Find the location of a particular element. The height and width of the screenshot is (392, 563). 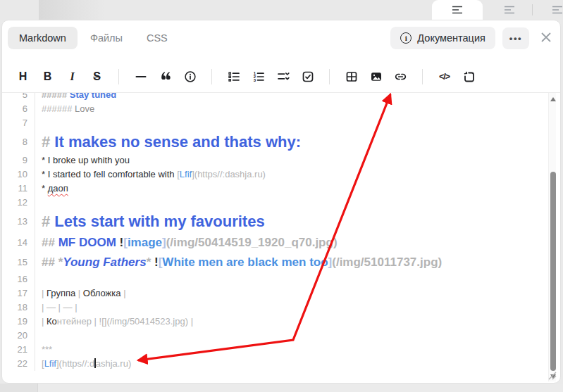

strikethrough-button: S is located at coordinates (97, 77).